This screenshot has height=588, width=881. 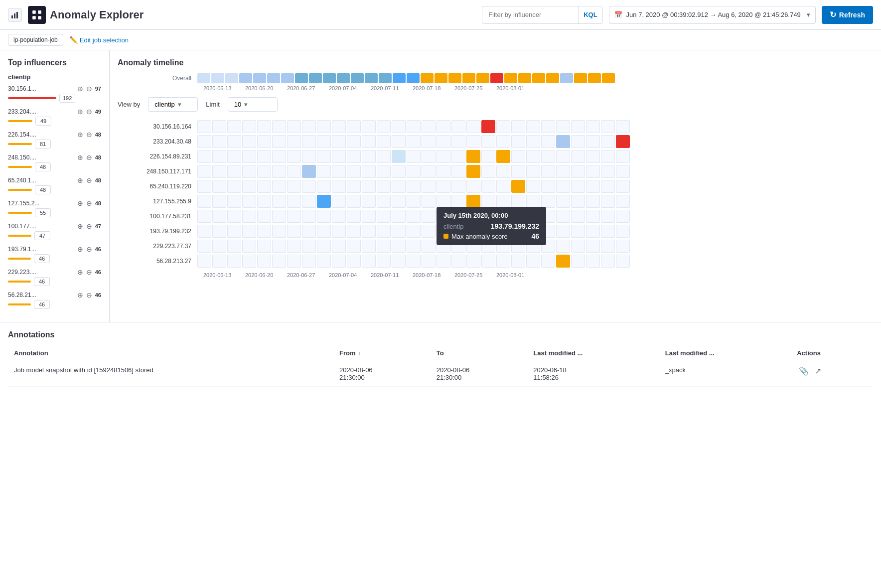 What do you see at coordinates (89, 157) in the screenshot?
I see `influencer-remove-3: ⊖` at bounding box center [89, 157].